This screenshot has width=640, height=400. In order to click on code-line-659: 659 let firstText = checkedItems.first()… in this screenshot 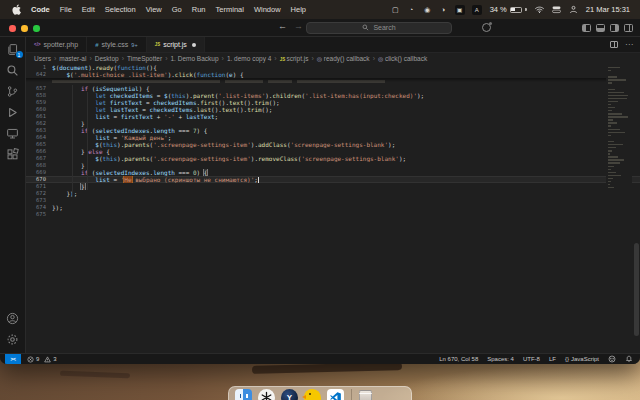, I will do `click(333, 102)`.